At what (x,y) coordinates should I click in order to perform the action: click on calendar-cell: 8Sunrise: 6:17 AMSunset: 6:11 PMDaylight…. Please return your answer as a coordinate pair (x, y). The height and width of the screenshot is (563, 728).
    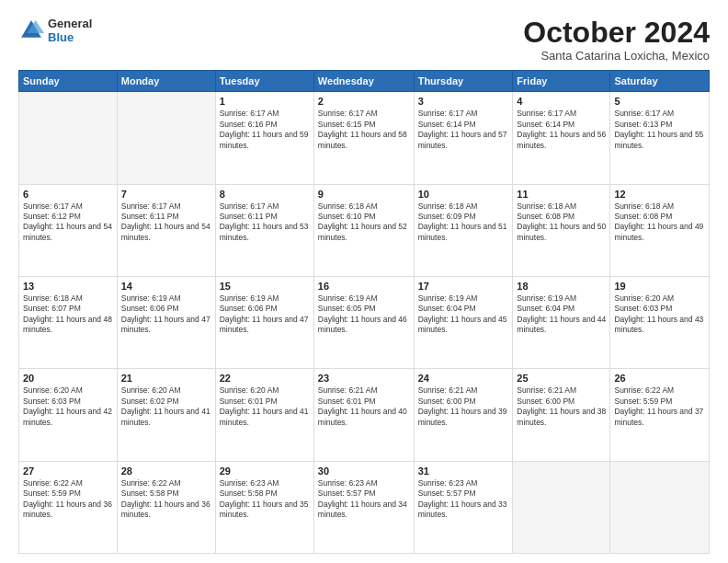
    Looking at the image, I should click on (265, 230).